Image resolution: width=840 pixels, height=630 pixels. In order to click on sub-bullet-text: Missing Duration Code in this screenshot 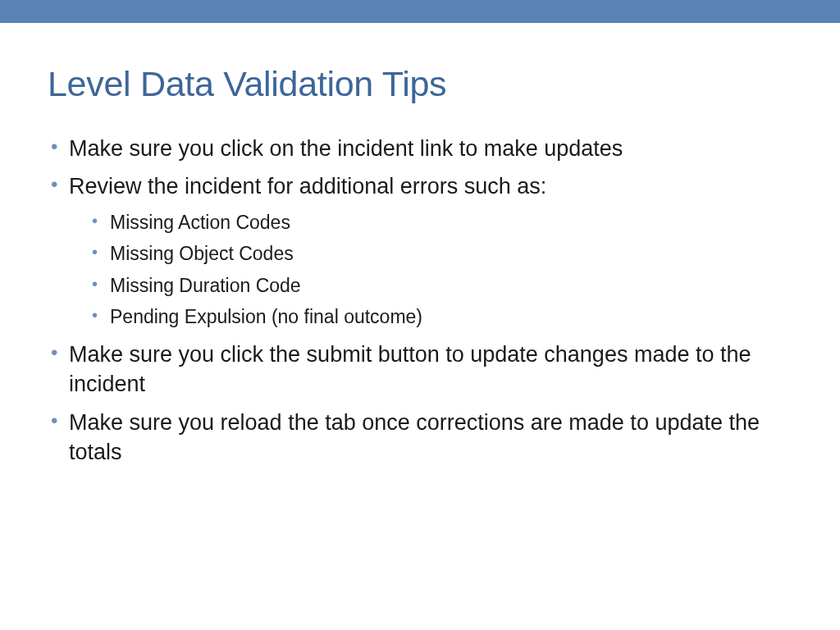, I will do `click(205, 285)`.